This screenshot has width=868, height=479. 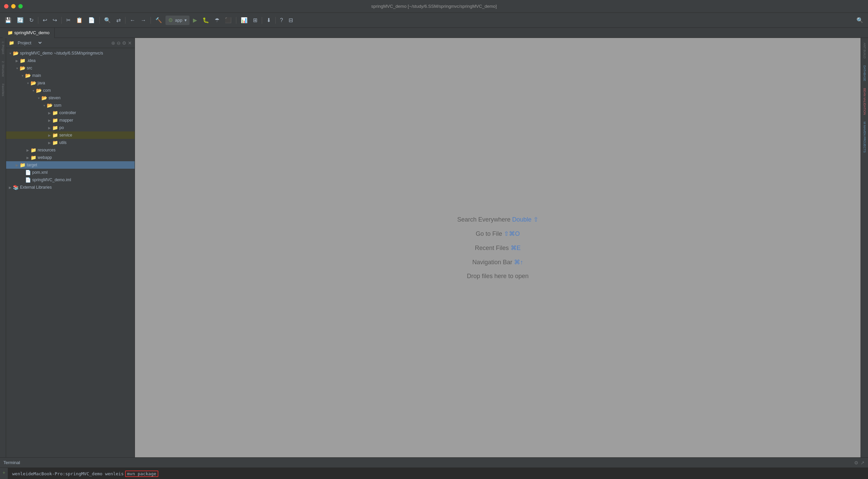 What do you see at coordinates (71, 248) in the screenshot?
I see `project-panel: 📁 Project Packages Modules ⊕ ⊖ ⚙ ✕ ▾ 📂 s…` at bounding box center [71, 248].